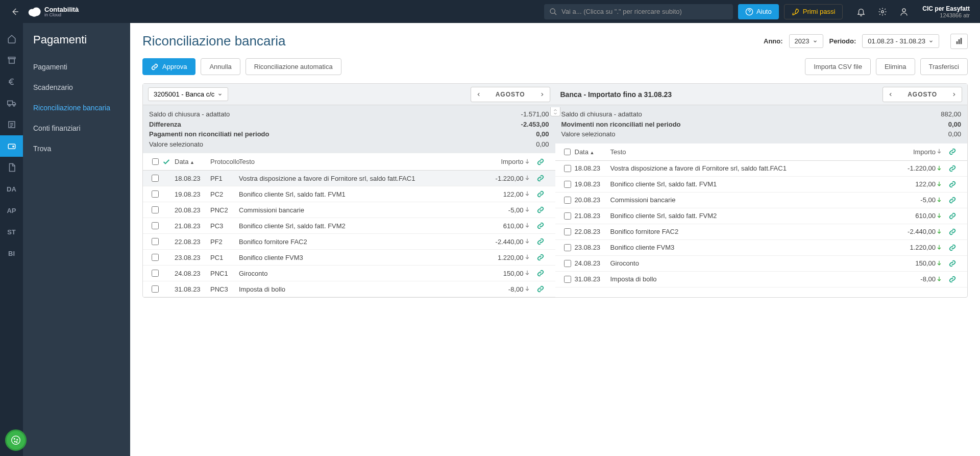  I want to click on table-row: 22.08.23Bonifico fornitore FAC2-2.440,00, so click(762, 232).